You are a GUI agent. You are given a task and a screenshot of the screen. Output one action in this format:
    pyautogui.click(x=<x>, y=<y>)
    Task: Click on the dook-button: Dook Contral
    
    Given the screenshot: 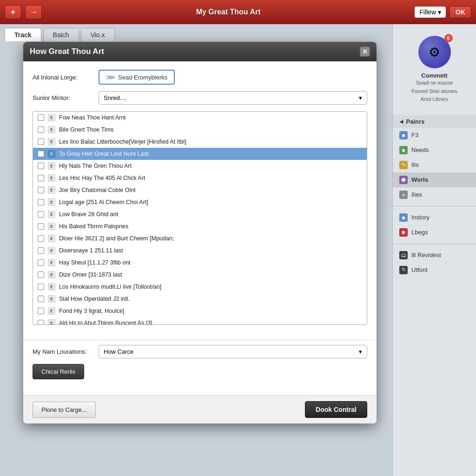 What is the action you would take?
    pyautogui.click(x=336, y=410)
    